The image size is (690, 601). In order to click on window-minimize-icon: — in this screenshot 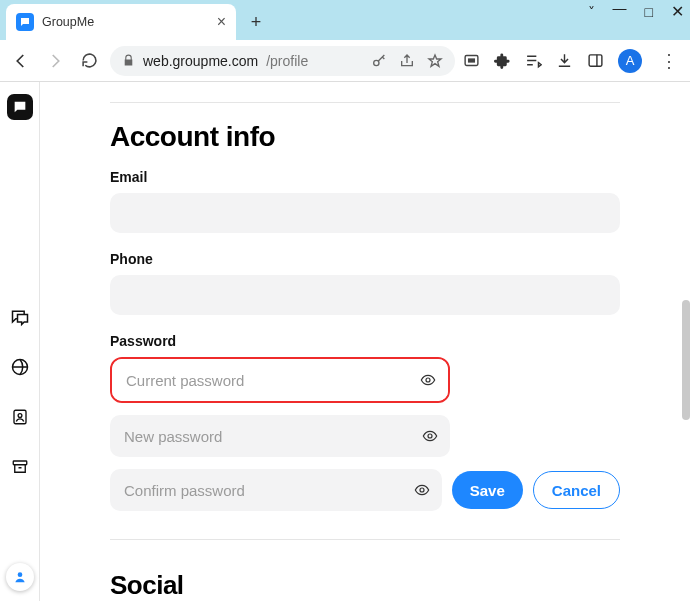, I will do `click(620, 8)`.